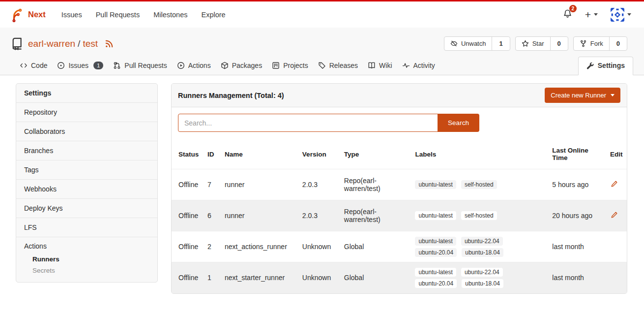 This screenshot has height=317, width=644. What do you see at coordinates (290, 66) in the screenshot?
I see `tab-projects: Projects` at bounding box center [290, 66].